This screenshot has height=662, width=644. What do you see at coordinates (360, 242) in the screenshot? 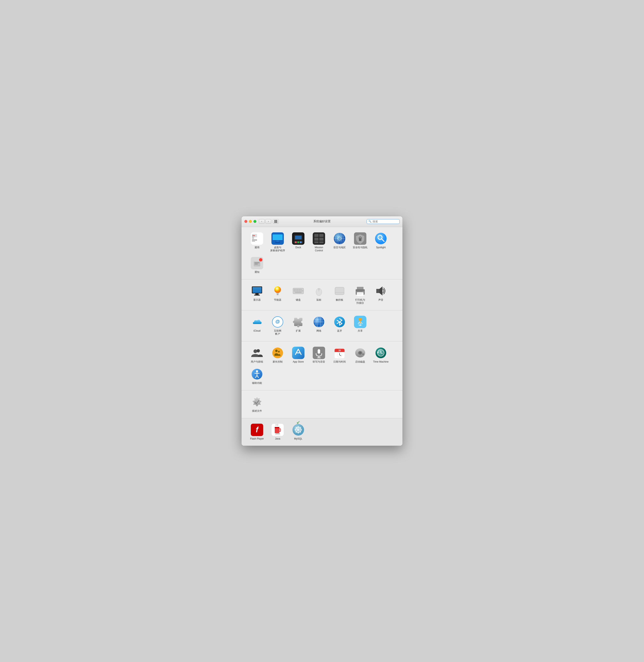
I see `pref-security: 安全性与隐私` at bounding box center [360, 242].